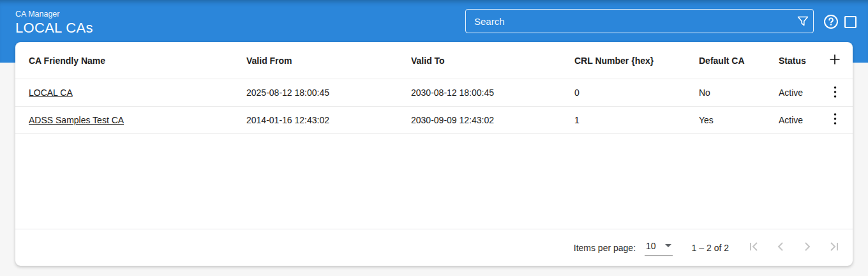  Describe the element at coordinates (803, 21) in the screenshot. I see `filter-funnel-icon` at that location.